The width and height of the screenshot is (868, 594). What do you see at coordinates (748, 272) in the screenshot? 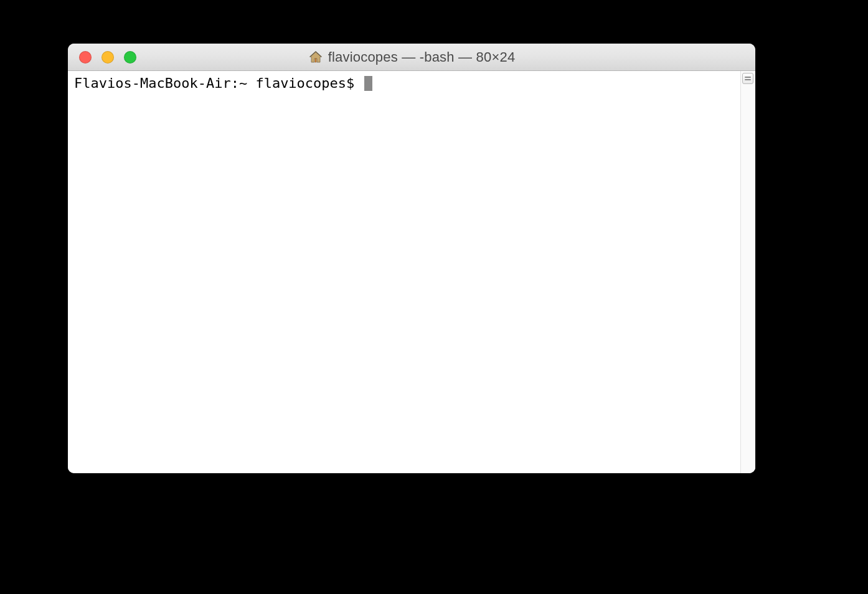
I see `vertical-scrollbar` at bounding box center [748, 272].